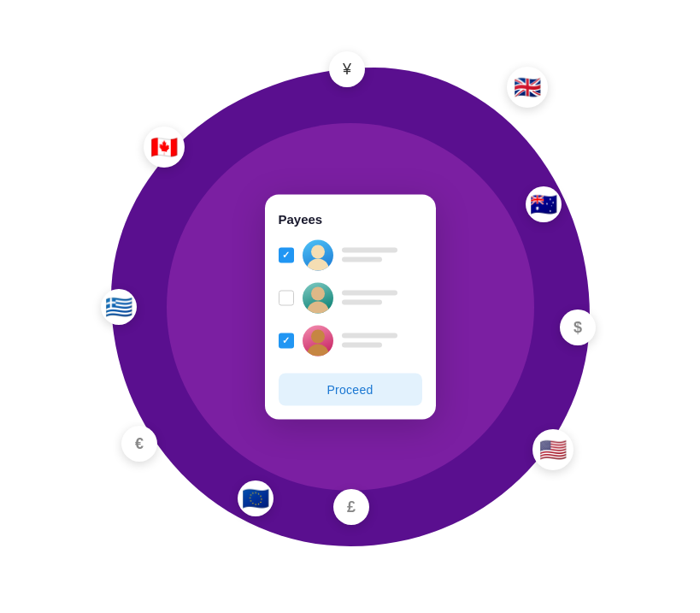 This screenshot has width=700, height=613. What do you see at coordinates (318, 298) in the screenshot?
I see `payee-2-avatar` at bounding box center [318, 298].